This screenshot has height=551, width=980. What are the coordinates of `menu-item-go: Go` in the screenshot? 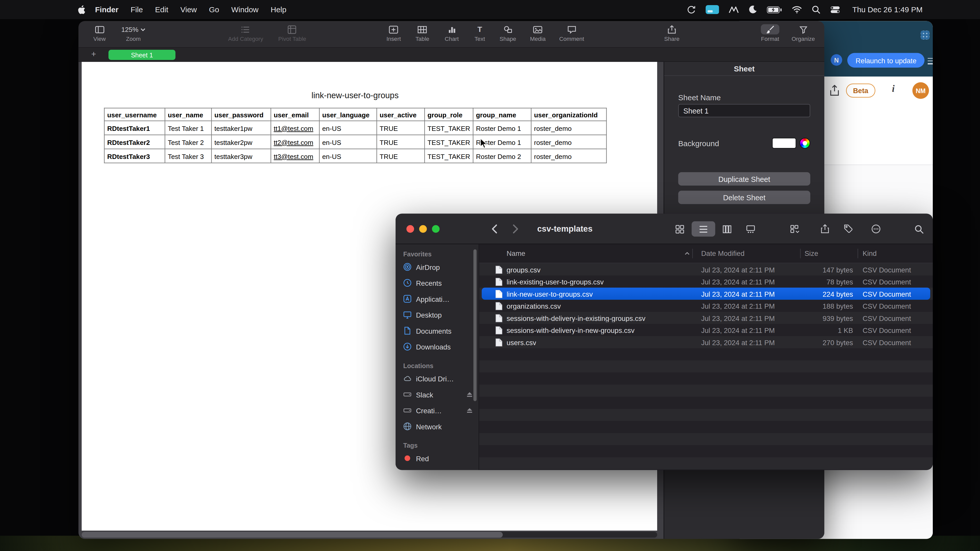 It's located at (214, 10).